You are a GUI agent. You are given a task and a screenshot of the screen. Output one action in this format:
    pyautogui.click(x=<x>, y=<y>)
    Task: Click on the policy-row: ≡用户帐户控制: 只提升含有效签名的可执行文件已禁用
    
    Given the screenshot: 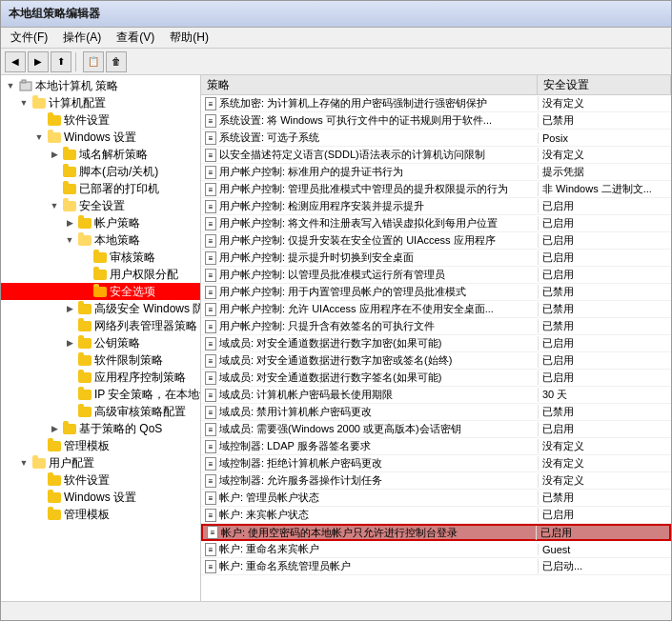 What is the action you would take?
    pyautogui.click(x=437, y=327)
    